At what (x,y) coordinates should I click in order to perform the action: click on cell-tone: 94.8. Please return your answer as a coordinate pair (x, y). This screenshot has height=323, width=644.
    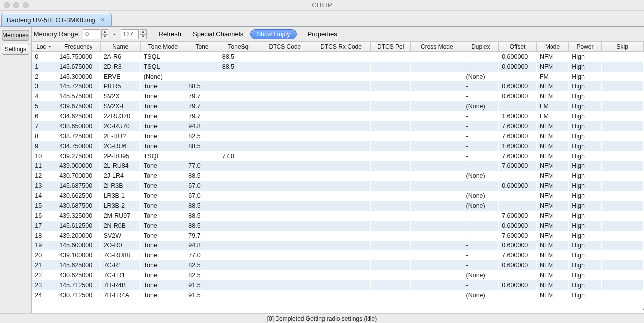
    Looking at the image, I should click on (202, 245).